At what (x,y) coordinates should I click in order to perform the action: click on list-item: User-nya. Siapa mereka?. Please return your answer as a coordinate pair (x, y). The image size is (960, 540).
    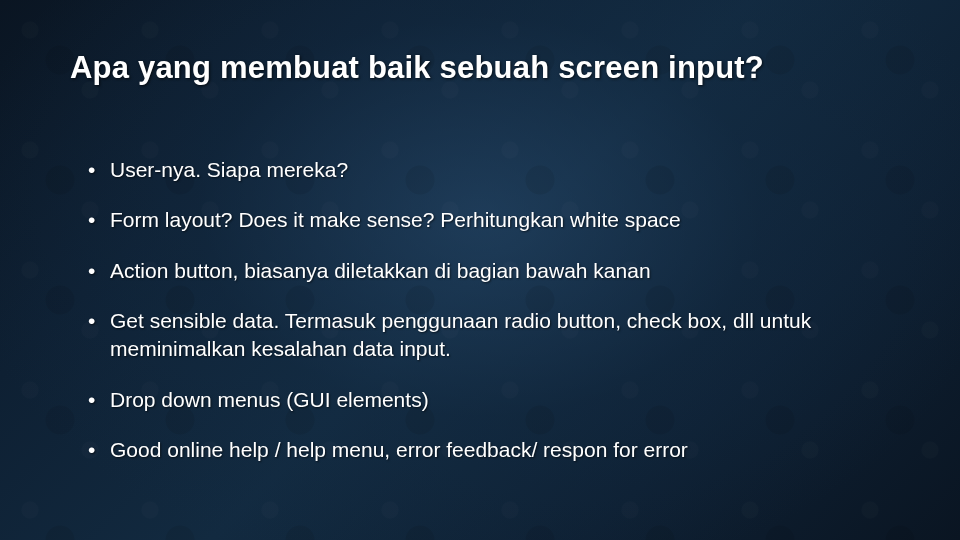
    Looking at the image, I should click on (489, 170).